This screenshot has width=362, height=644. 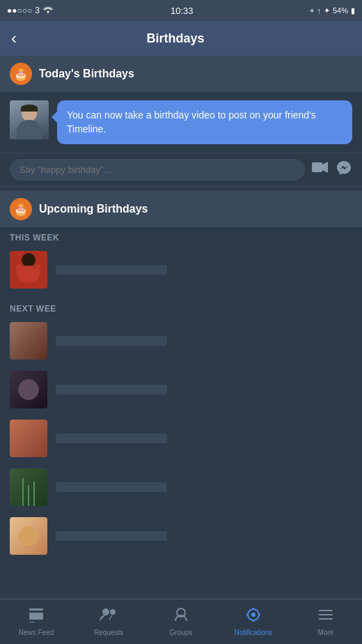 I want to click on upcoming-birthdays-header: 🎂 Upcoming Birthdays, so click(x=181, y=209).